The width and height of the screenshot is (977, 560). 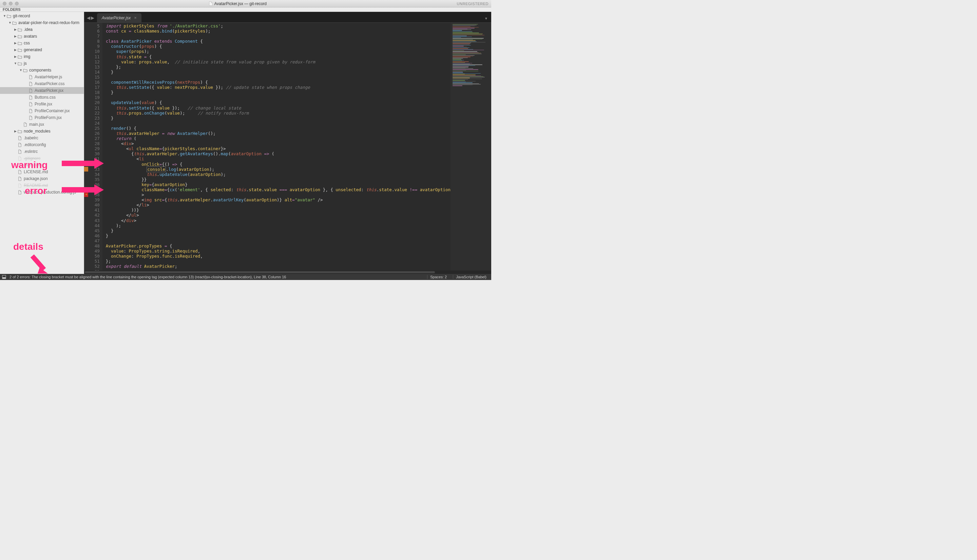 I want to click on traffic-lights, so click(x=11, y=3).